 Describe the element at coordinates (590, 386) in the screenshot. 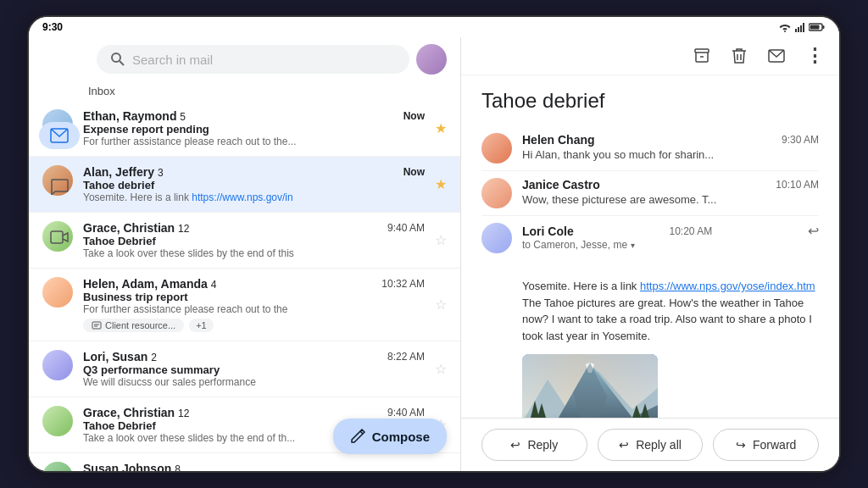

I see `photo-thumbnail` at that location.